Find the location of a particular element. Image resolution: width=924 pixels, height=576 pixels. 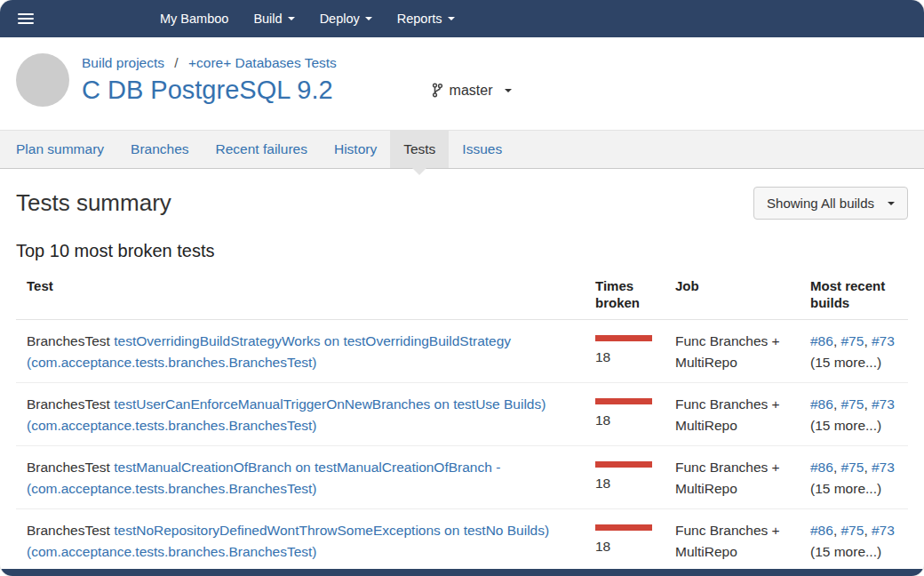

table-row: BranchesTest testUserCanEnforceManualTri… is located at coordinates (462, 414).